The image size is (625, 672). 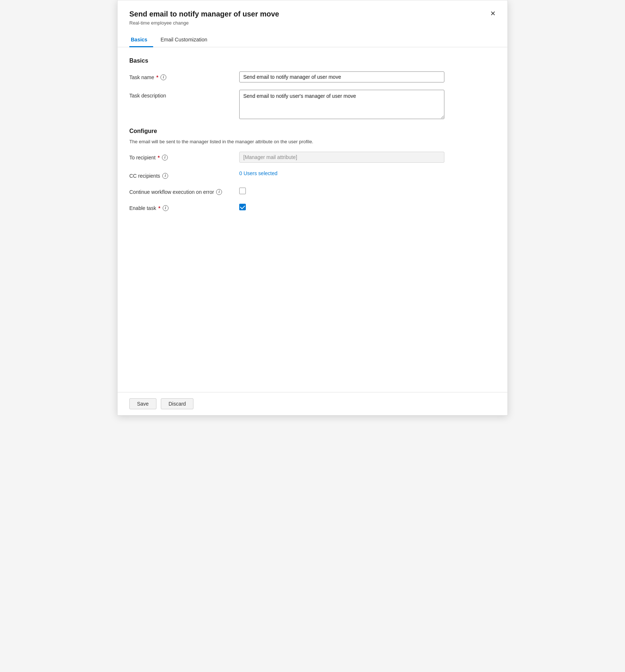 What do you see at coordinates (367, 157) in the screenshot?
I see `to-recipient-control: [Manager mail attribute]` at bounding box center [367, 157].